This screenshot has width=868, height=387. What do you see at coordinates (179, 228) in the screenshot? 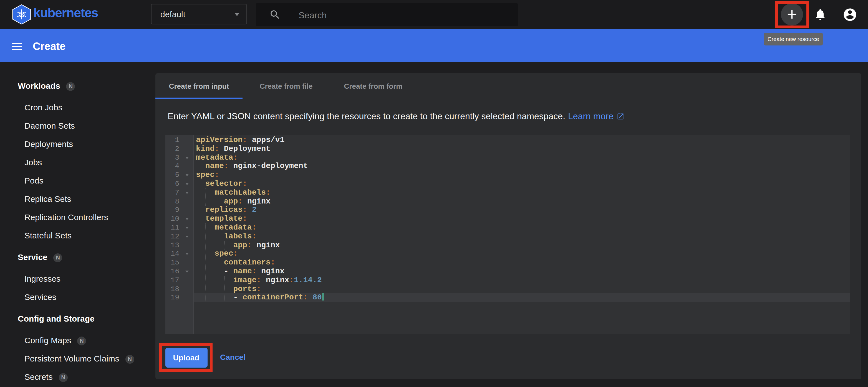
I see `line-number: 11` at bounding box center [179, 228].